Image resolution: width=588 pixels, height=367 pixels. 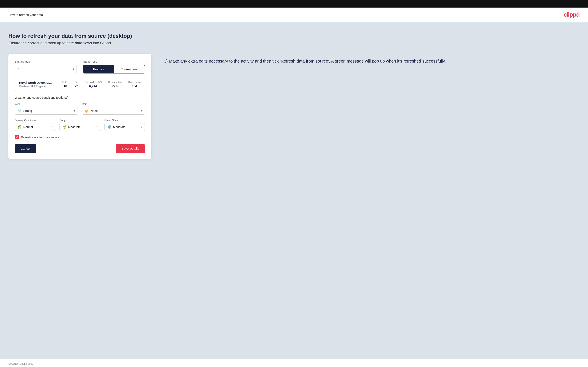 What do you see at coordinates (46, 69) in the screenshot?
I see `starting-hole-select: 1 2 10` at bounding box center [46, 69].